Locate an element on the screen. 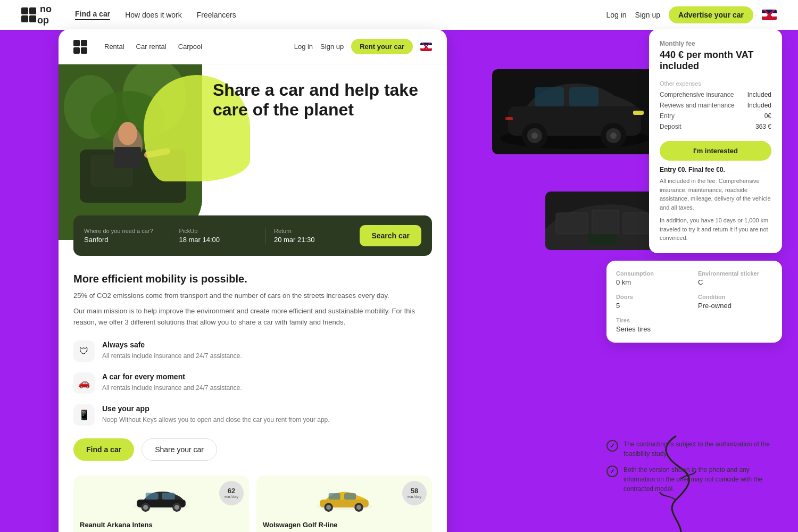  top-nav-links: Find a car How does it work Freelancers is located at coordinates (332, 15).